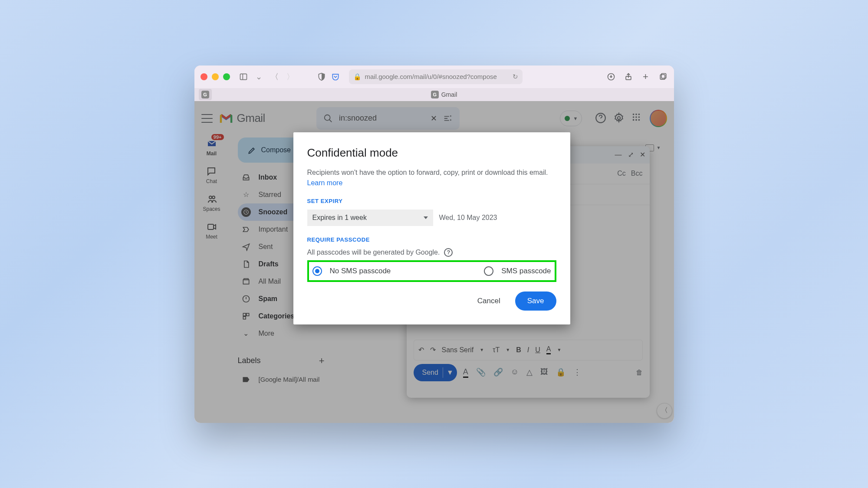 The height and width of the screenshot is (488, 868). What do you see at coordinates (205, 95) in the screenshot?
I see `pinned-tab: G` at bounding box center [205, 95].